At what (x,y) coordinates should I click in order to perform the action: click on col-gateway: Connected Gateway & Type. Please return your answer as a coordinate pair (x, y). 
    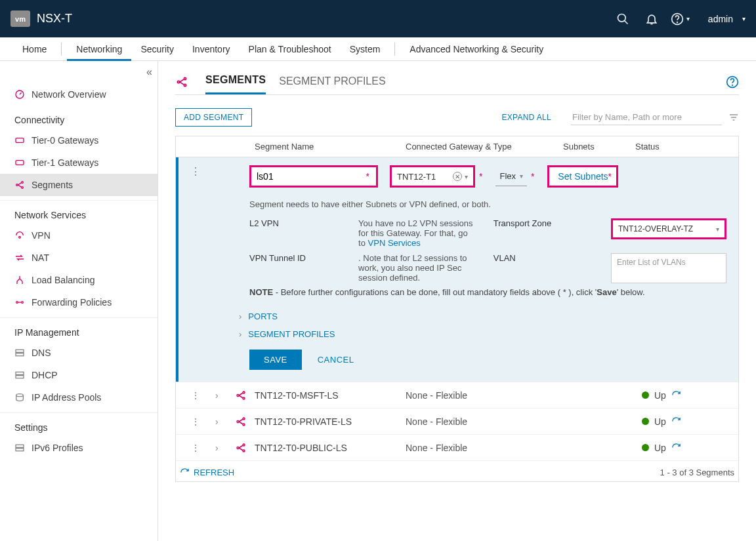
    Looking at the image, I should click on (484, 147).